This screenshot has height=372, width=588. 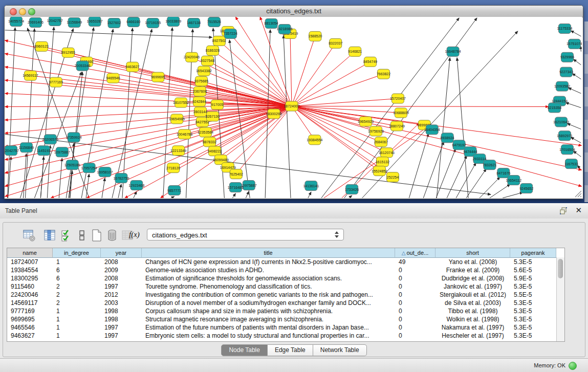 I want to click on table-cell: 5.9E-5, so click(x=533, y=278).